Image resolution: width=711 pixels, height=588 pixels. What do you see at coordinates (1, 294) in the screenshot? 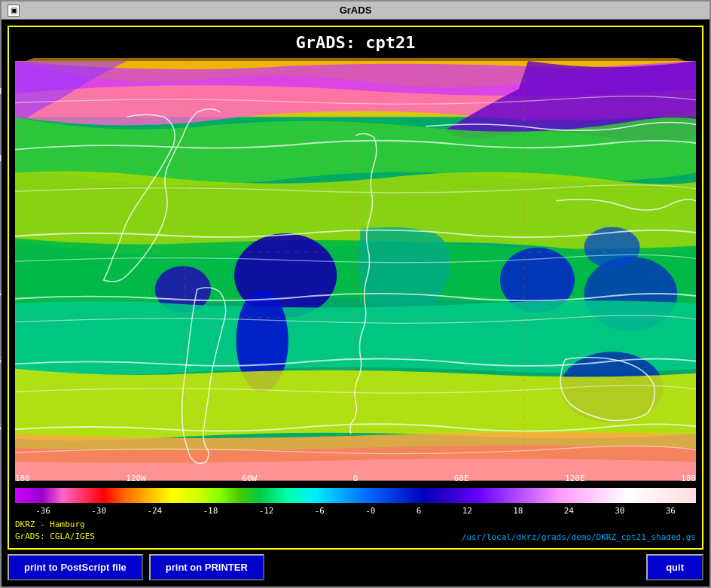
I see `lat-30s: 30S` at bounding box center [1, 294].